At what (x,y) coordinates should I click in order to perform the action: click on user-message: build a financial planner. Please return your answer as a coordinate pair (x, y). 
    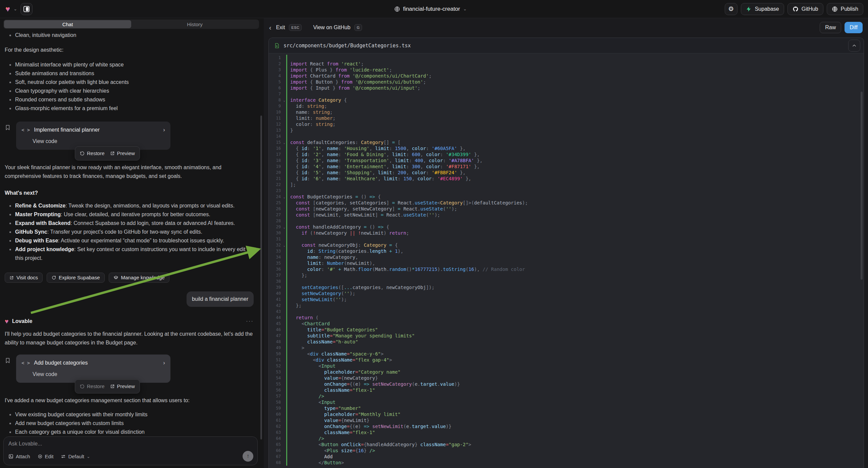
    Looking at the image, I should click on (220, 299).